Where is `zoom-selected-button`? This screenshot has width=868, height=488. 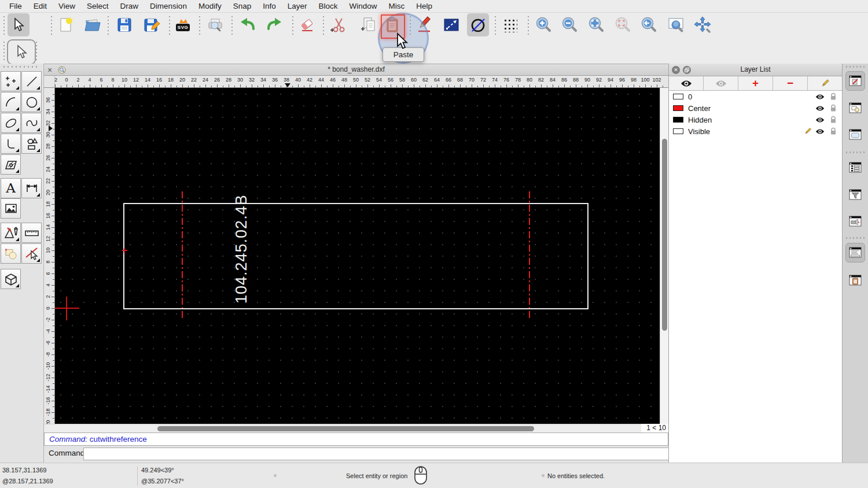
zoom-selected-button is located at coordinates (623, 25).